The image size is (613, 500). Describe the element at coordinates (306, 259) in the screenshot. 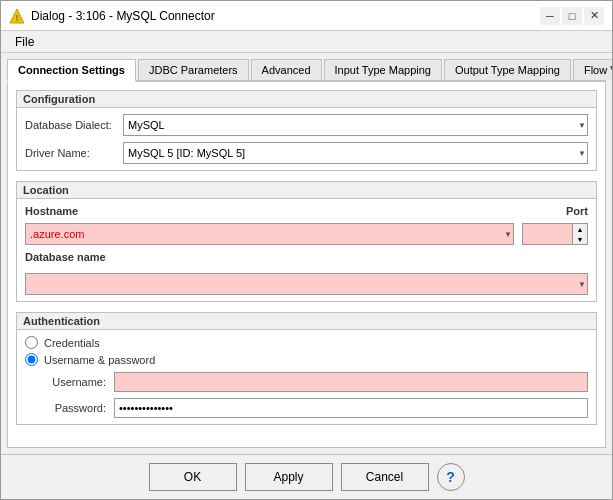

I see `dbname-label-row: Database name` at that location.